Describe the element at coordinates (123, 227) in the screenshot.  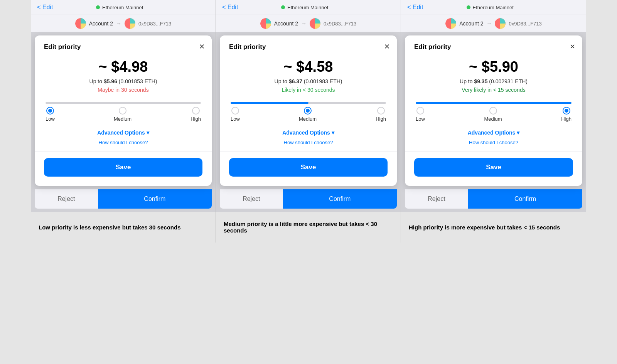
I see `bottom-caption: Low priority is less expensive but takes…` at that location.